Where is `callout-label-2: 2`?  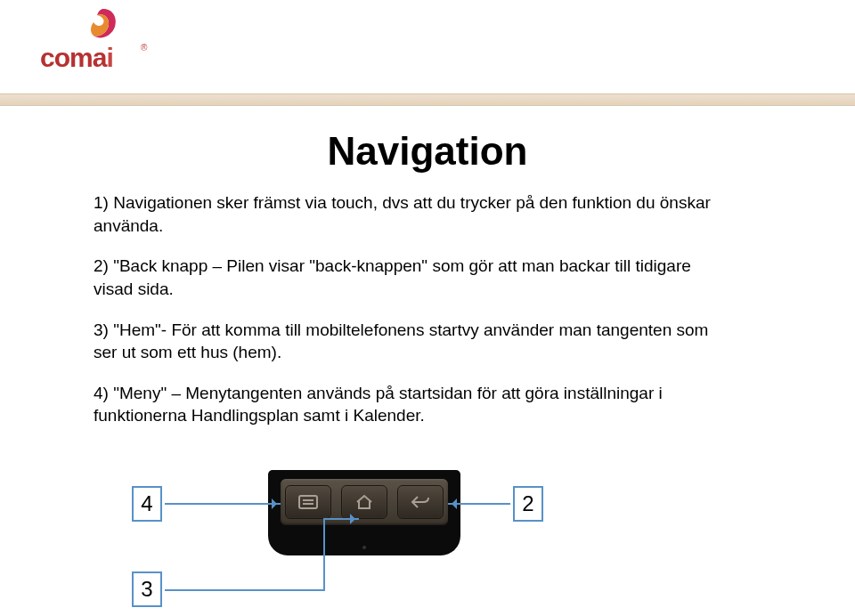 callout-label-2: 2 is located at coordinates (528, 504).